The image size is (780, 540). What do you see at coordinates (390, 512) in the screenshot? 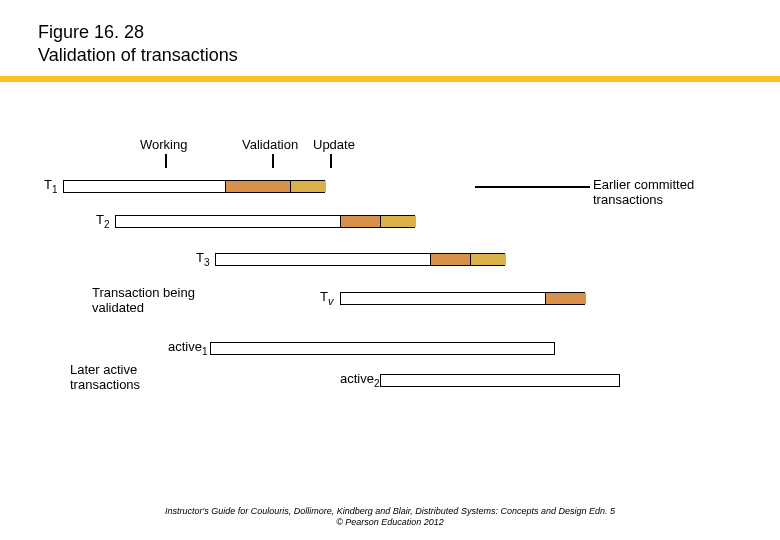
I see `footer-line1: Instructor's Guide for Coulouris, Dollim…` at bounding box center [390, 512].